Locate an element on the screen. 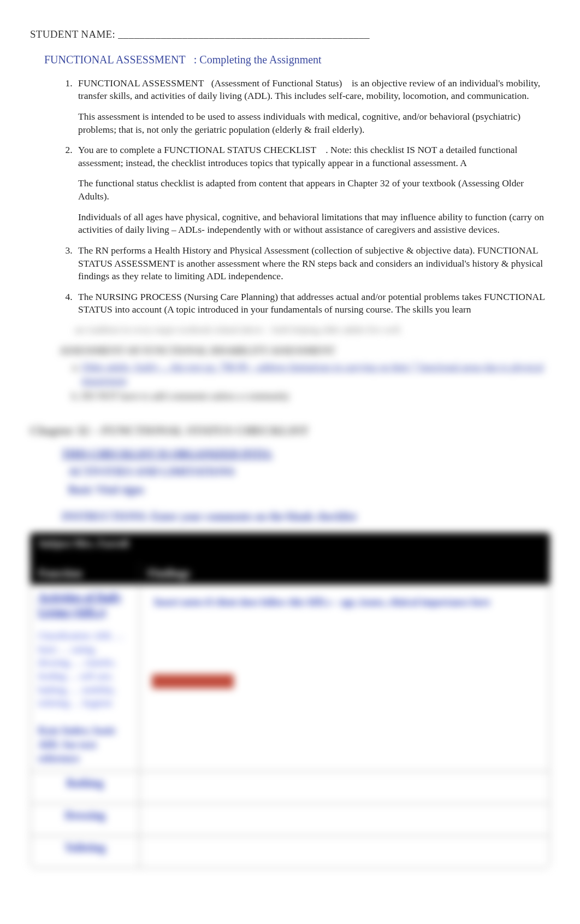 Image resolution: width=580 pixels, height=924 pixels. org-line1: THIS CHECKLIST IS ORGANIZED INTO: is located at coordinates (306, 454).